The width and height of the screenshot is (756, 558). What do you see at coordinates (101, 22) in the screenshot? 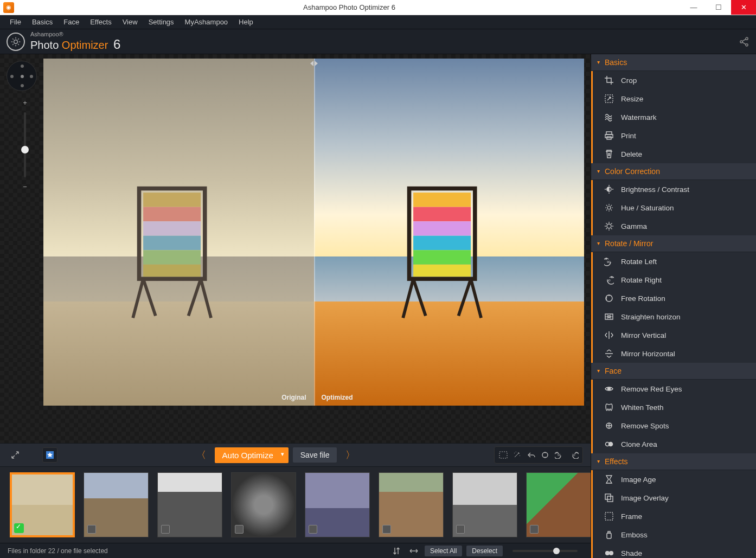
I see `menu-effects: Effects` at bounding box center [101, 22].